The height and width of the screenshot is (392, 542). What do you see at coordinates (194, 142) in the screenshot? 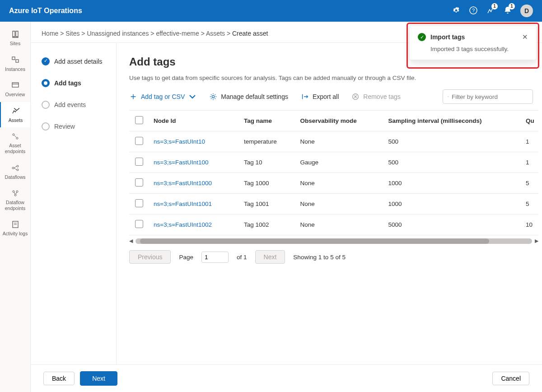
I see `node-id-link: ns=3;s=FastUInt10` at bounding box center [194, 142].